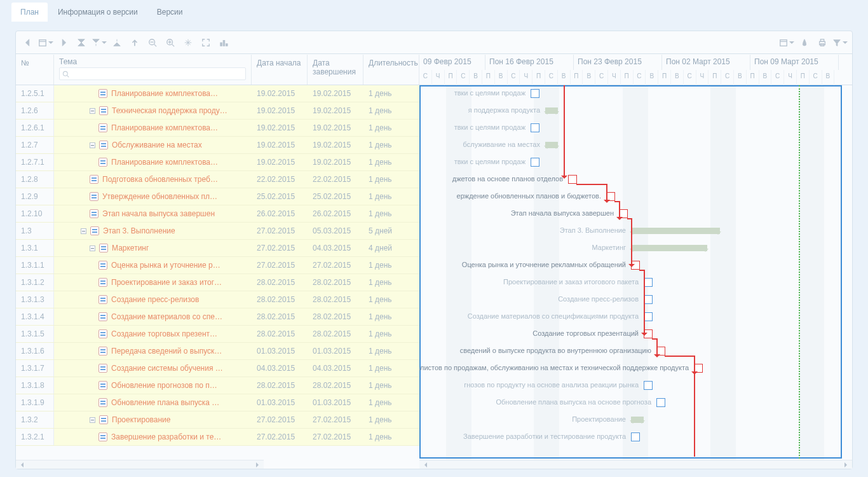 Image resolution: width=868 pixels, height=477 pixels. What do you see at coordinates (635, 145) in the screenshot?
I see `gantt-row: бслуживание на местах` at bounding box center [635, 145].